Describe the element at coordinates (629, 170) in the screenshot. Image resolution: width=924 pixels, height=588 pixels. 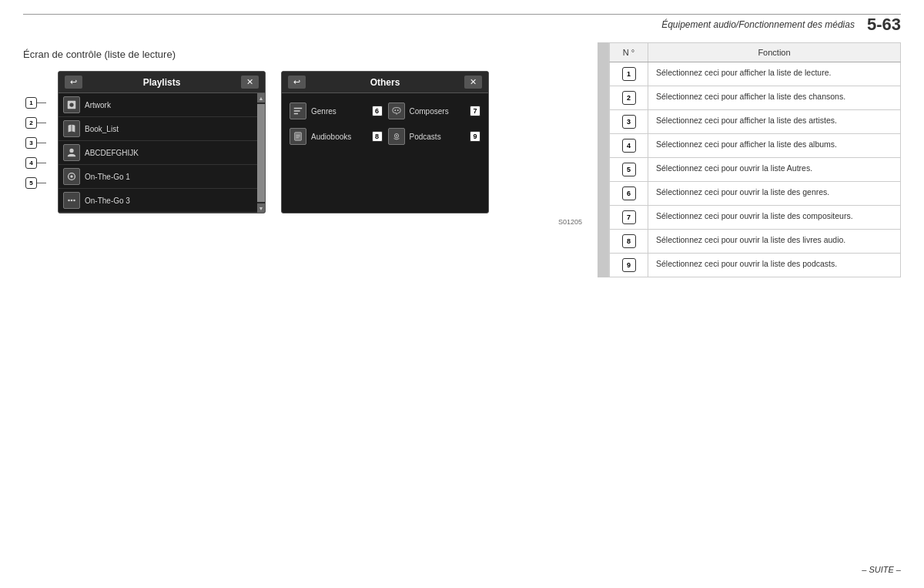
I see `row-num-cell: 5` at that location.